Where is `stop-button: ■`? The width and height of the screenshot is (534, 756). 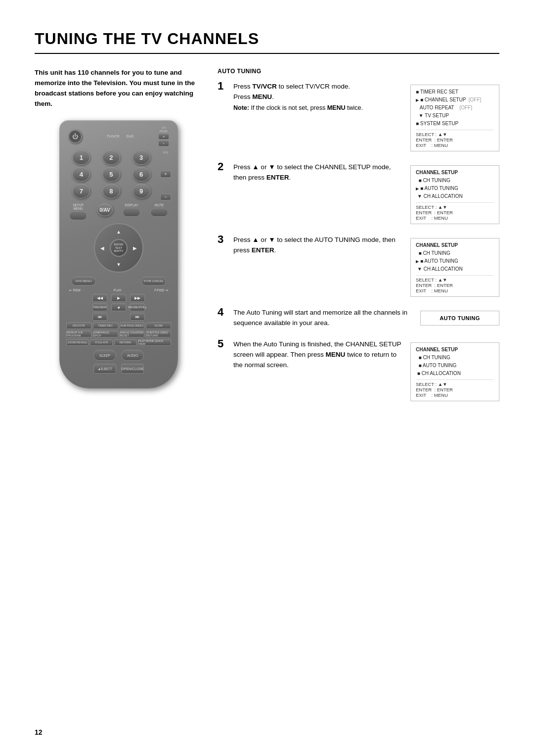 stop-button: ■ is located at coordinates (119, 307).